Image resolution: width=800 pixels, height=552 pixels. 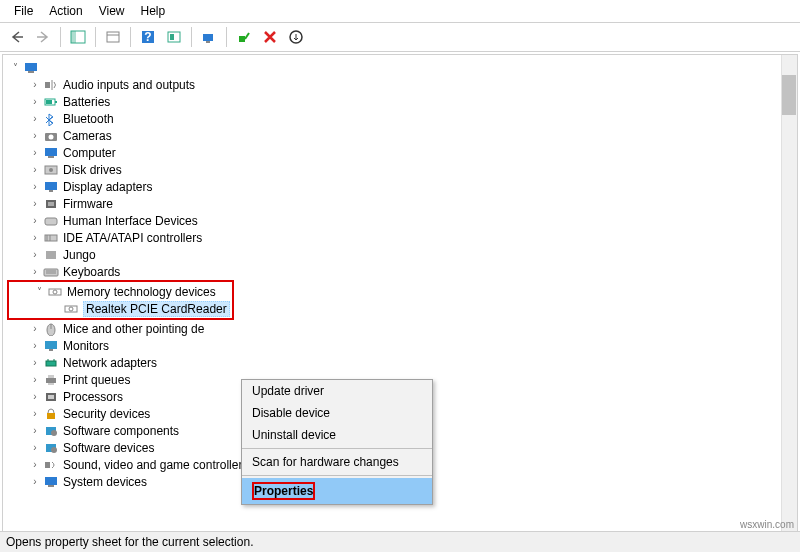 What do you see at coordinates (134, 329) in the screenshot?
I see `category-label: Mice and other pointing de` at bounding box center [134, 329].